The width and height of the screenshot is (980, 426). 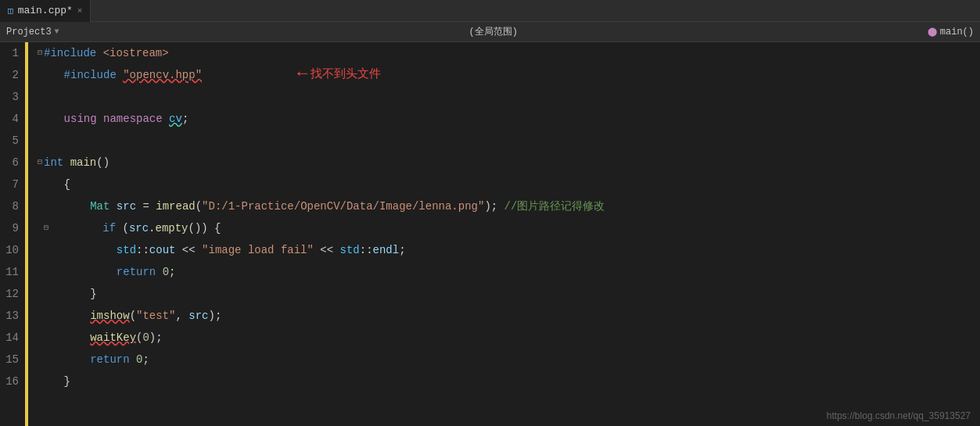 What do you see at coordinates (508, 184) in the screenshot?
I see `code-line: {` at bounding box center [508, 184].